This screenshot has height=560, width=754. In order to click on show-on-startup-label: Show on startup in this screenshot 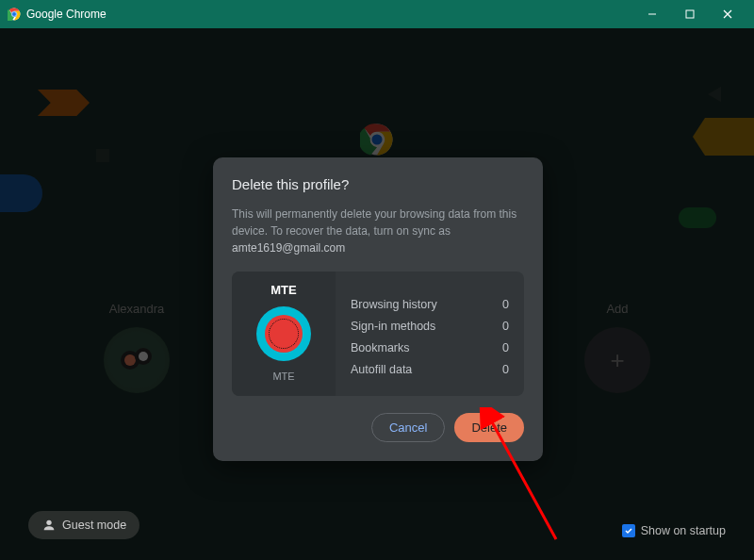, I will do `click(683, 531)`.